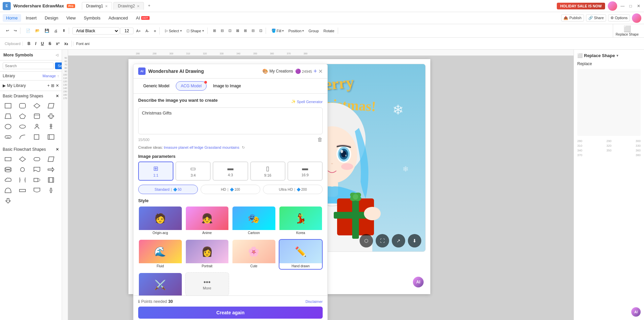 This screenshot has height=320, width=644. What do you see at coordinates (64, 31) in the screenshot?
I see `export-button: ⬆` at bounding box center [64, 31].